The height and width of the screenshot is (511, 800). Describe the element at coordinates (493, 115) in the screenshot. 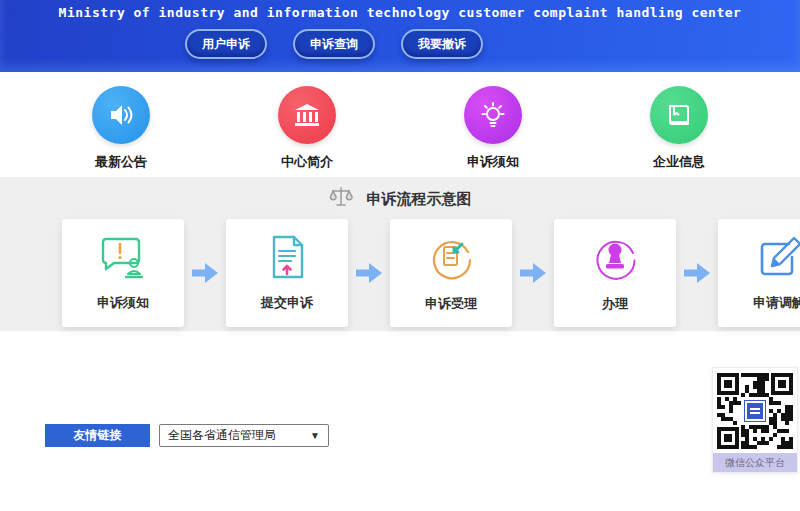

I see `bulb-icon` at that location.